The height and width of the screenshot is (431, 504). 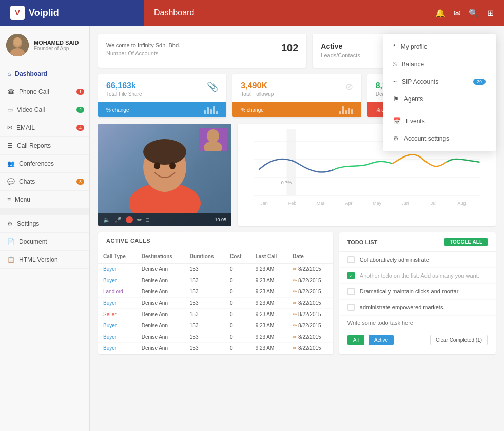 I want to click on volume-button: 🔈, so click(x=107, y=220).